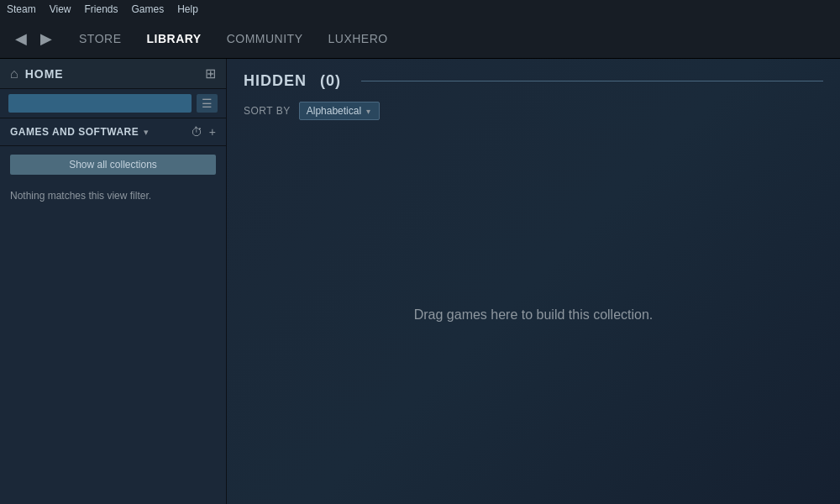 The height and width of the screenshot is (504, 840). Describe the element at coordinates (37, 74) in the screenshot. I see `home-nav-item: ⌂ HOME` at that location.